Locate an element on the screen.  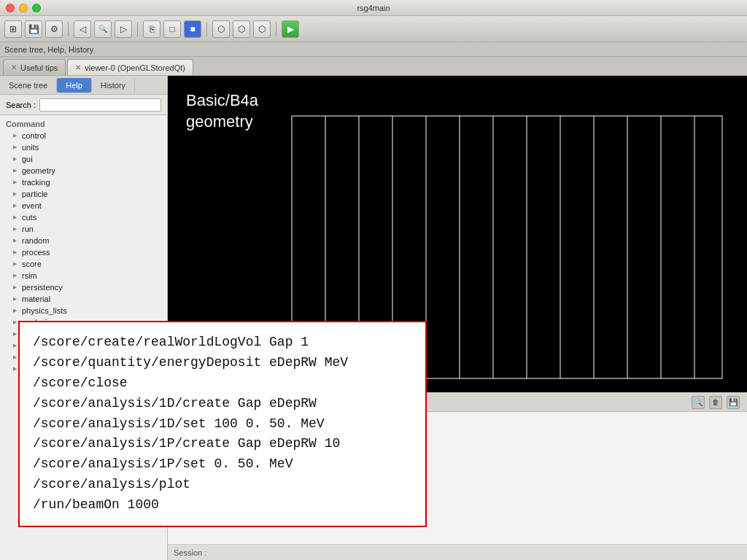
command-item-particle: particle is located at coordinates (83, 194).